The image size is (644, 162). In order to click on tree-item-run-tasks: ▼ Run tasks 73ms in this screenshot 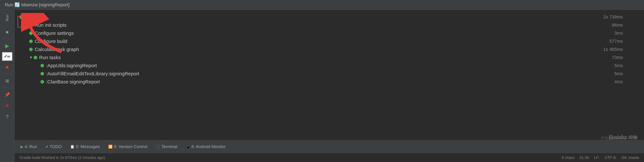, I will do `click(330, 58)`.